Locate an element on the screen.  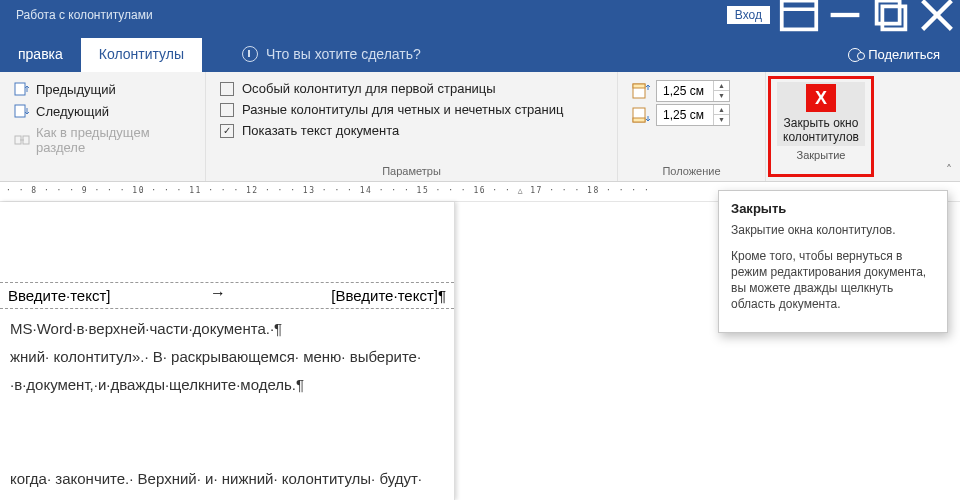
checkbox-first-page: Особый колонтитул для первой страницы is located at coordinates (412, 88).